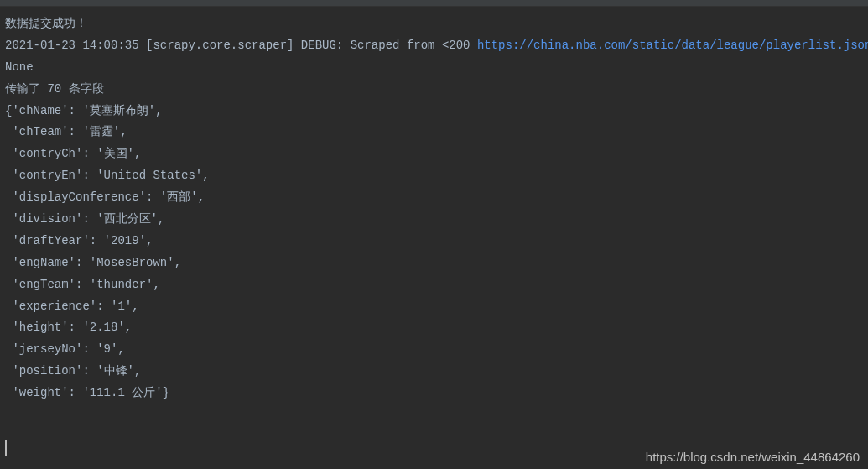 The height and width of the screenshot is (469, 868). What do you see at coordinates (434, 68) in the screenshot?
I see `output-line-none: None` at bounding box center [434, 68].